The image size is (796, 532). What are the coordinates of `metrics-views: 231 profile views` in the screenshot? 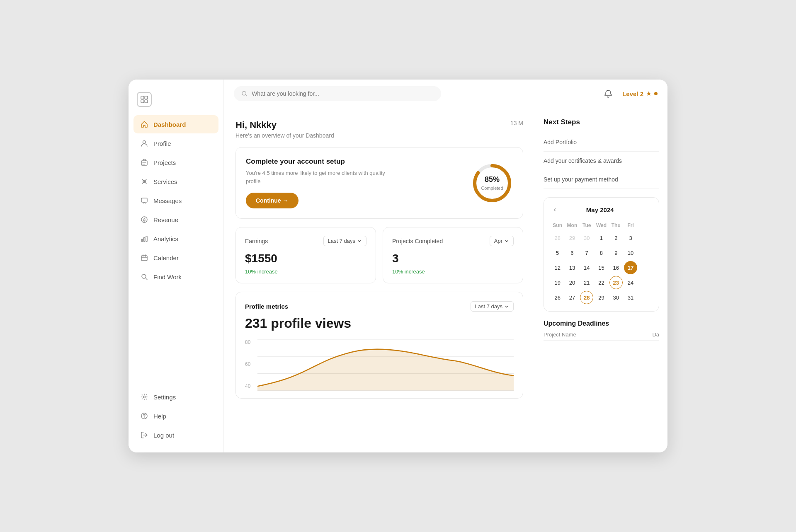 It's located at (379, 323).